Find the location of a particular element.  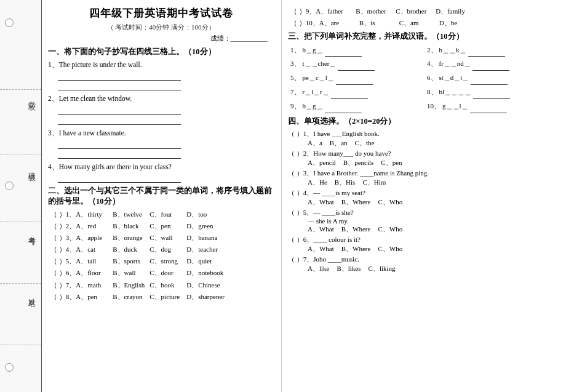

q4-5-b: B、Where is located at coordinates (356, 229).